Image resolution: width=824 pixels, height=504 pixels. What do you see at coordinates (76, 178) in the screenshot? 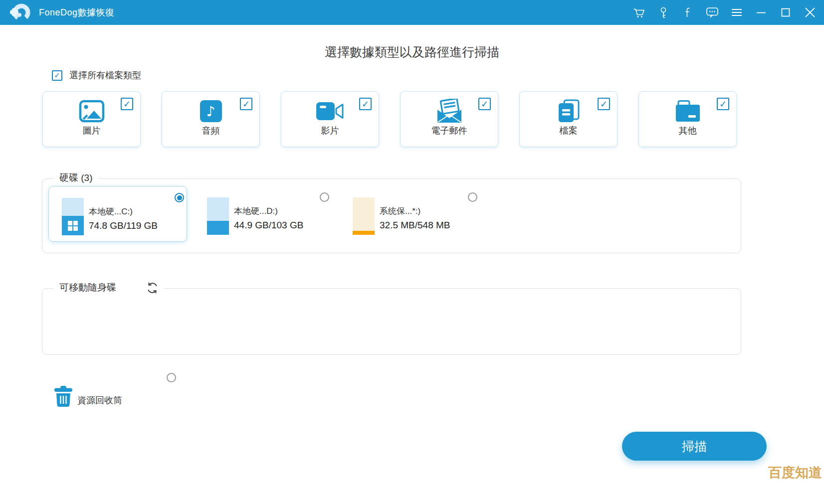
I see `hard-disks-legend: 硬碟 (3)` at bounding box center [76, 178].